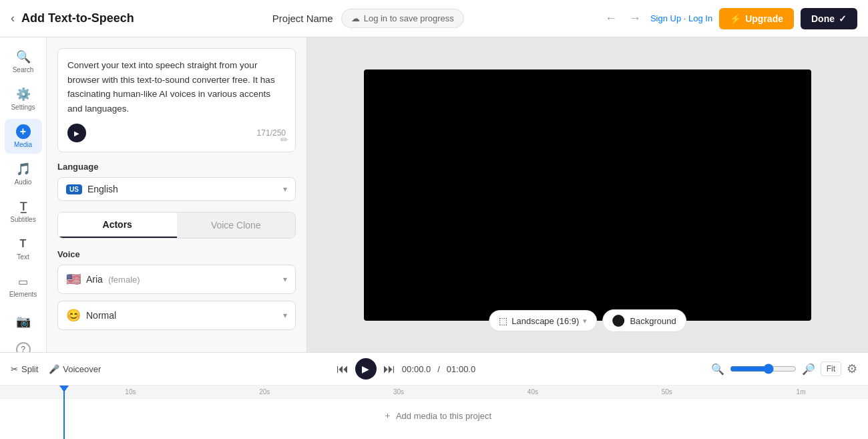 This screenshot has width=868, height=439. What do you see at coordinates (843, 19) in the screenshot?
I see `done-icon: ✓` at bounding box center [843, 19].